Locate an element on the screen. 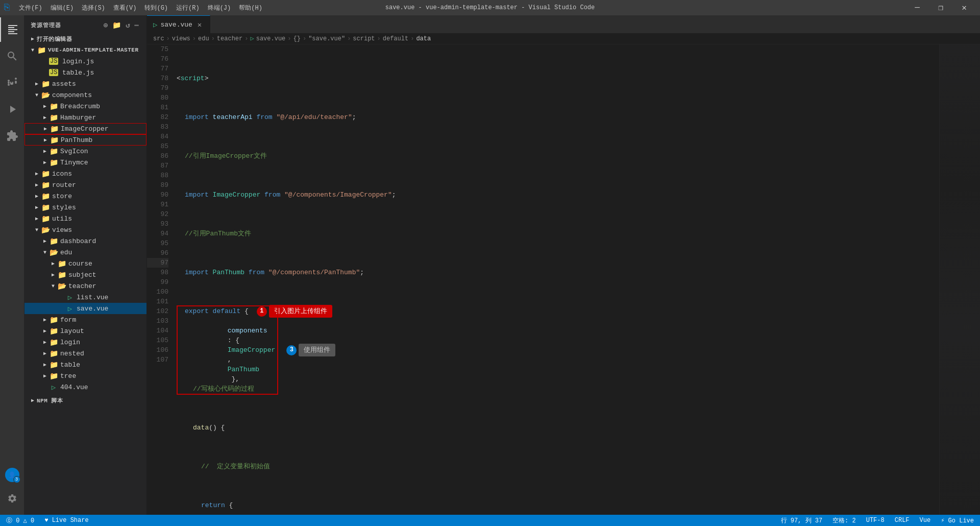 Image resolution: width=980 pixels, height=526 pixels. folder-form: ▶ 📁 form is located at coordinates (86, 320).